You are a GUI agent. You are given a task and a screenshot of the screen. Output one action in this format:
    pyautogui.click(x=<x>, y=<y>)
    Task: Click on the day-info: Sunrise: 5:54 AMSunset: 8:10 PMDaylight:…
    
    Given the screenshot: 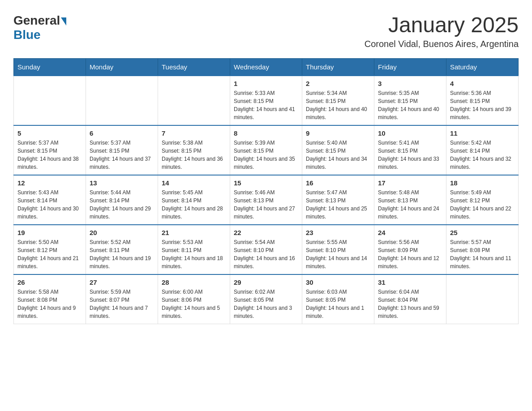 What is the action you would take?
    pyautogui.click(x=266, y=254)
    